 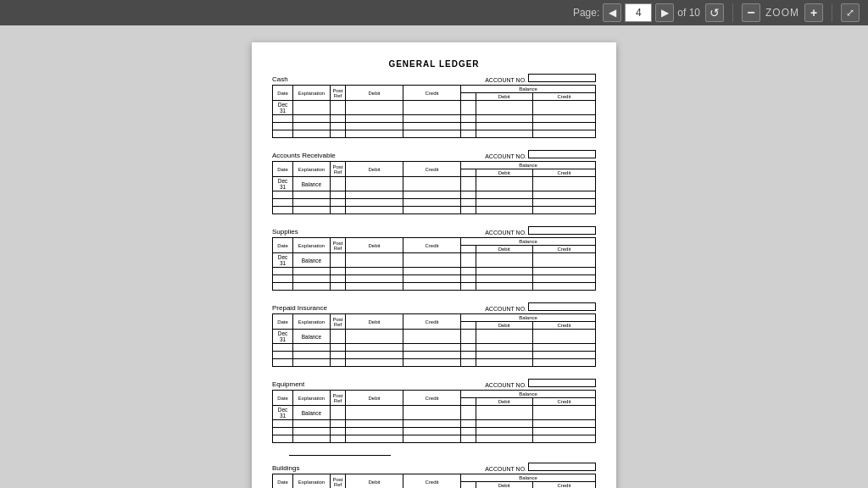 What do you see at coordinates (814, 13) in the screenshot?
I see `zoom-in-button: +` at bounding box center [814, 13].